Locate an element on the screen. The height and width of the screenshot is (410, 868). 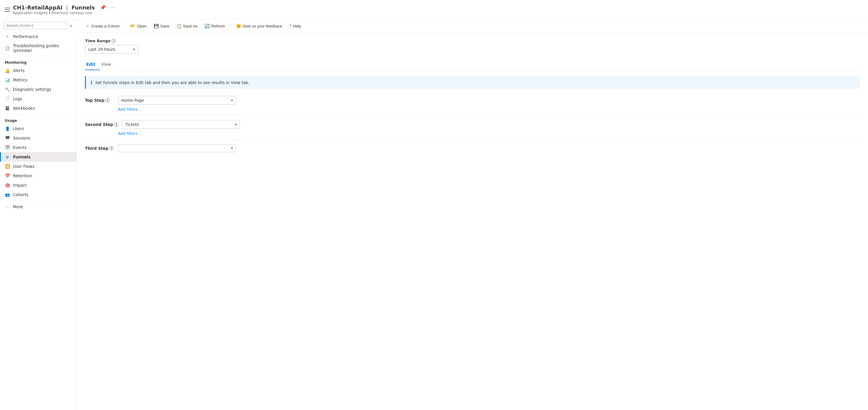
users-icon: 👤 is located at coordinates (7, 129).